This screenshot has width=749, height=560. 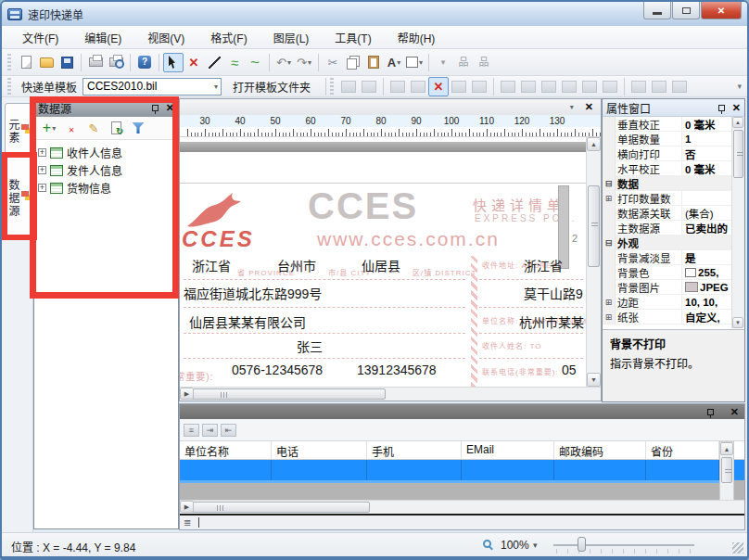 What do you see at coordinates (71, 128) in the screenshot?
I see `remove-datasource-icon` at bounding box center [71, 128].